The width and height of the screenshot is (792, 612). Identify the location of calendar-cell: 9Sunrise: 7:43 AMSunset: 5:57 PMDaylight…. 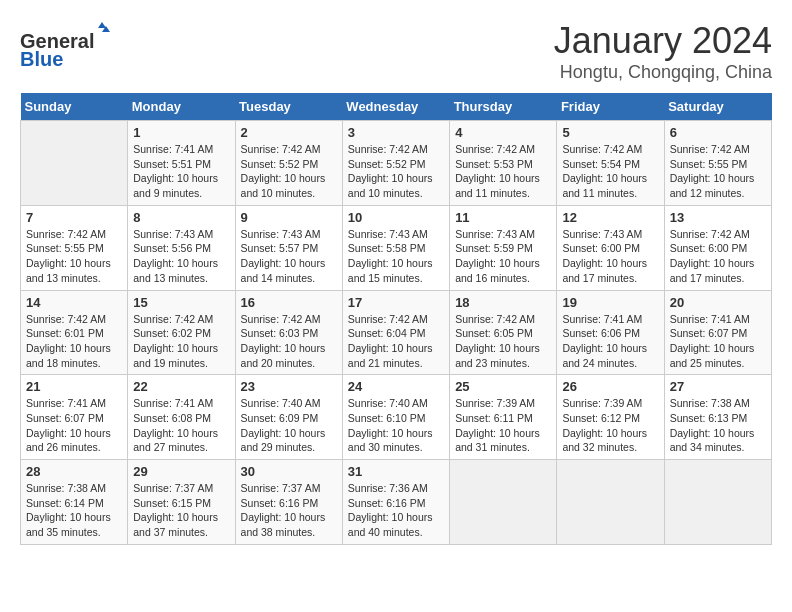
(288, 248).